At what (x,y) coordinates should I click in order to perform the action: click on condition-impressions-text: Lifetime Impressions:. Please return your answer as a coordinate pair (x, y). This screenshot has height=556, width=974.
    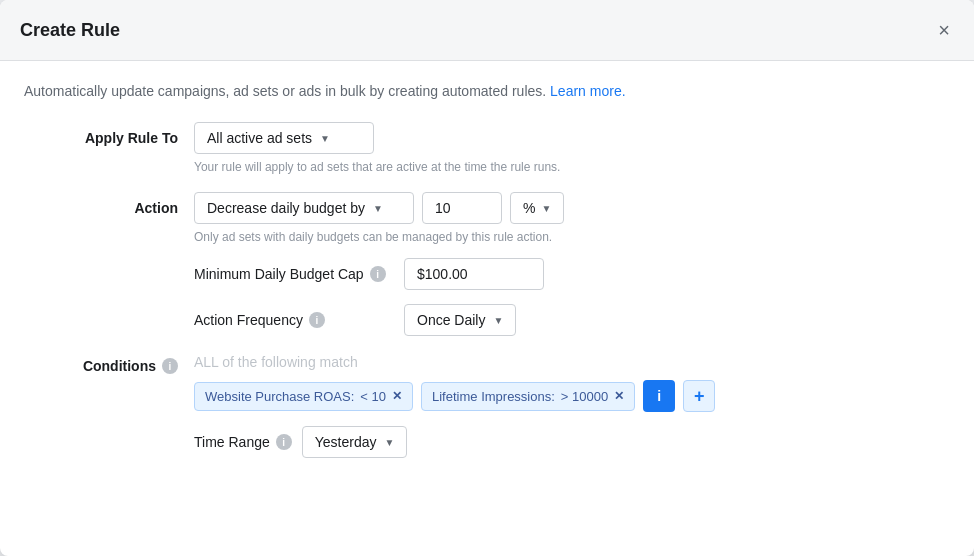
    Looking at the image, I should click on (494, 396).